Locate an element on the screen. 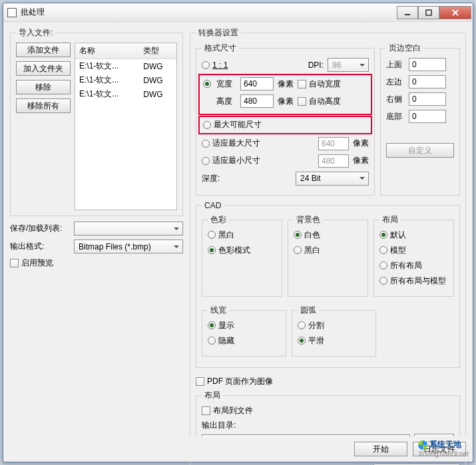 This screenshot has height=465, width=476. save-load-list-combo is located at coordinates (128, 229).